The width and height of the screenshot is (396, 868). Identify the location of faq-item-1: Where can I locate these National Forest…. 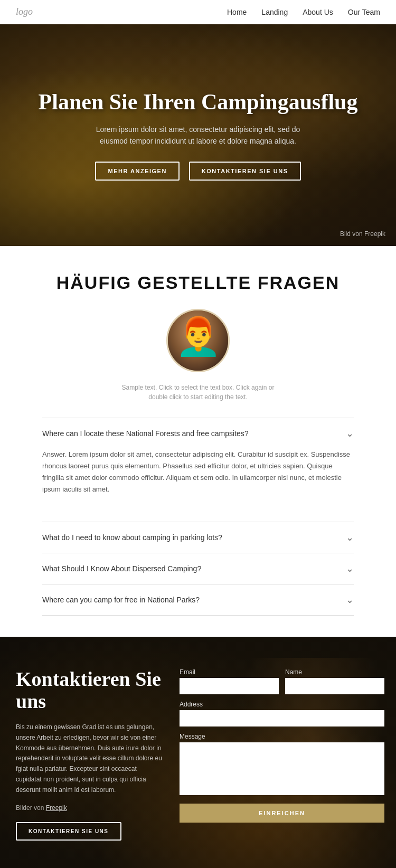
(198, 470).